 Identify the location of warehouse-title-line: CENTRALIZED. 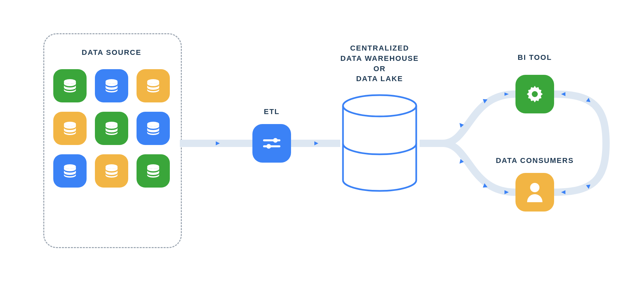
(380, 48).